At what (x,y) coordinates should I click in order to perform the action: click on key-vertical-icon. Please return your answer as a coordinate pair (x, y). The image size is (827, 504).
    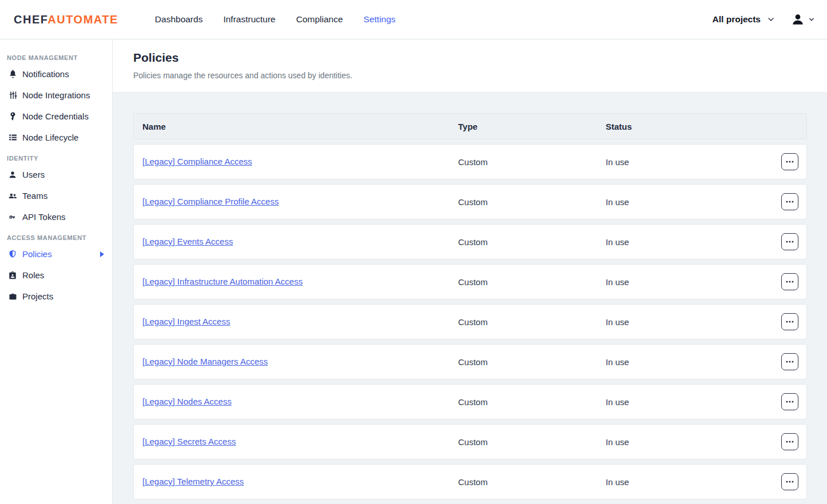
    Looking at the image, I should click on (13, 117).